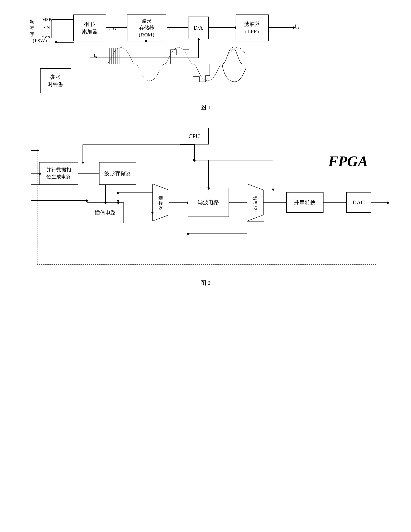 This screenshot has width=411, height=532. What do you see at coordinates (47, 20) in the screenshot?
I see `msb-label: MSB` at bounding box center [47, 20].